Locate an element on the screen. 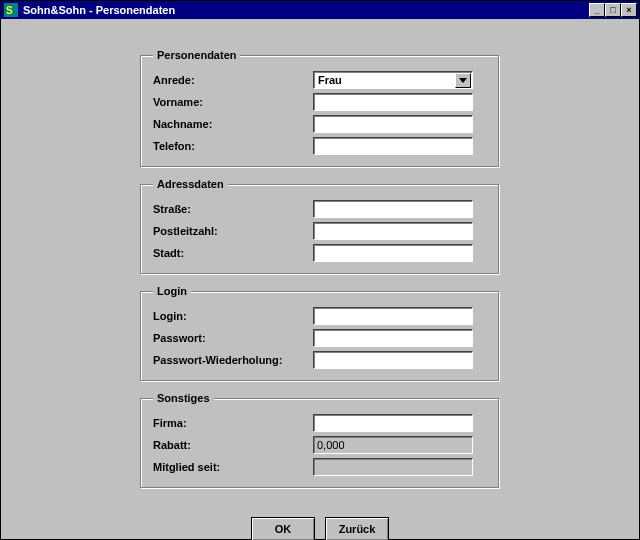 This screenshot has height=540, width=640. phone-input is located at coordinates (393, 146).